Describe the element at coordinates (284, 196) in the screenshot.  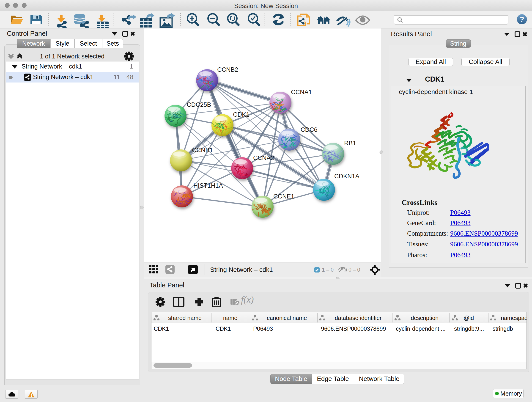
I see `svg-text: CCNE1` at that location.